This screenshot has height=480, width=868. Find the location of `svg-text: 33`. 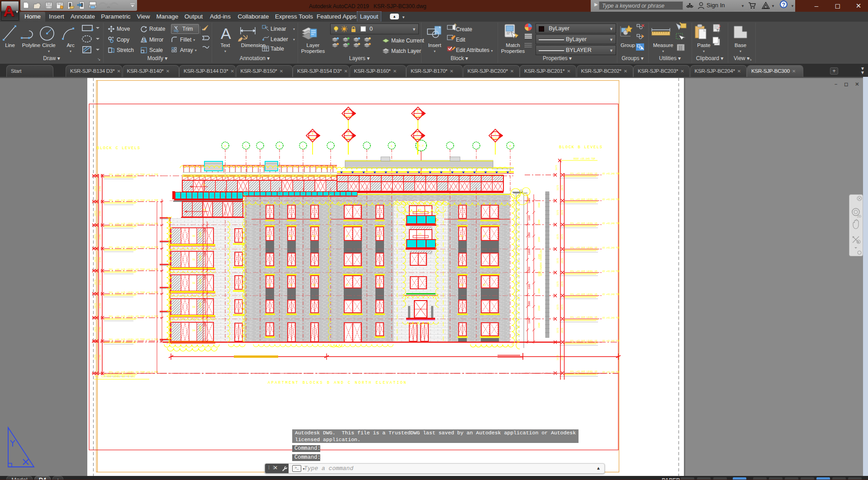

svg-text: 33 is located at coordinates (194, 307).